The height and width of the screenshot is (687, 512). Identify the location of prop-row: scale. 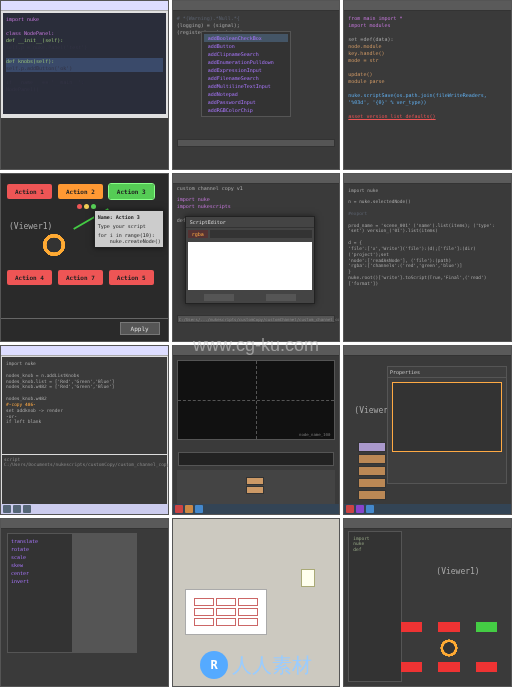
(40, 557).